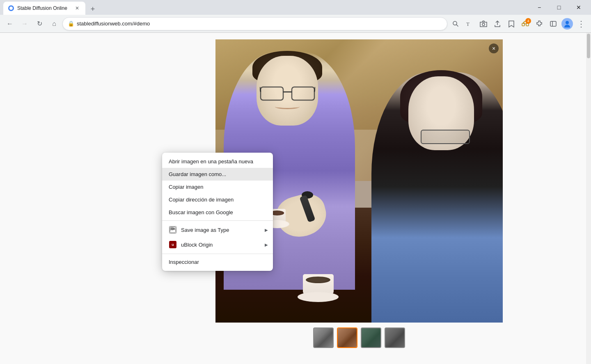  Describe the element at coordinates (44, 8) in the screenshot. I see `tab-label: Stable Diffusion Online` at that location.